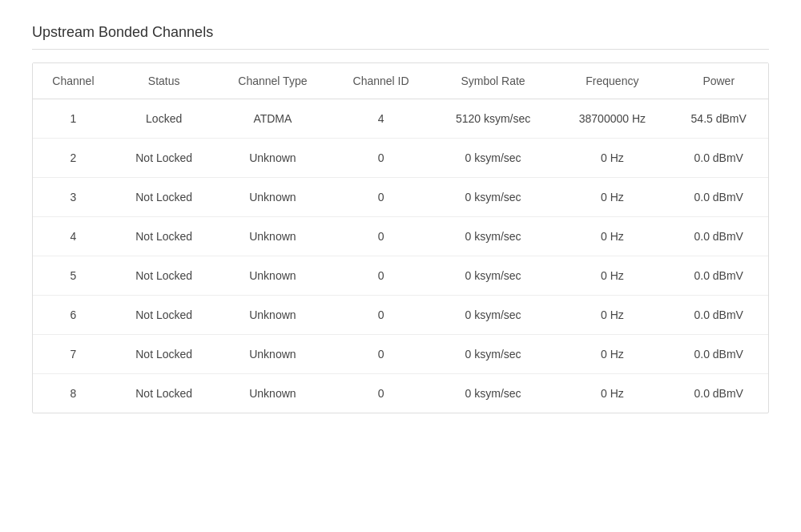 The width and height of the screenshot is (801, 532). What do you see at coordinates (400, 197) in the screenshot?
I see `table-row: 3Not LockedUnknown00 ksym/sec0 Hz0.0 dBm…` at bounding box center [400, 197].